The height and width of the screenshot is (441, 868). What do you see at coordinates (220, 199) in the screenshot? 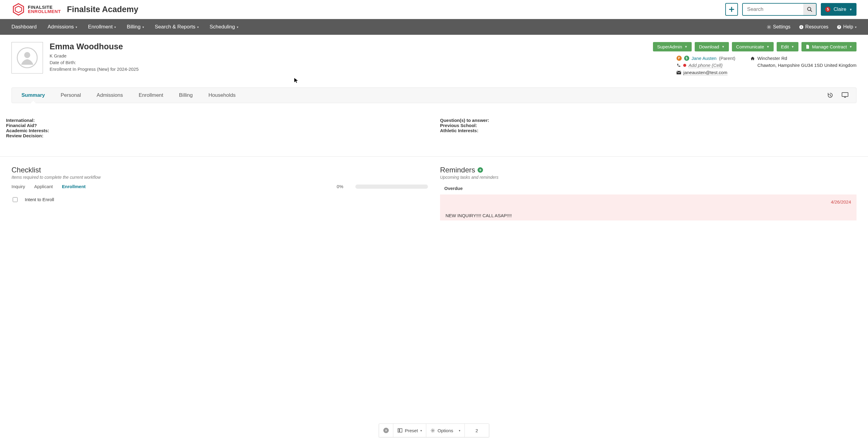
I see `checklist-item: Intent to Enroll` at bounding box center [220, 199].